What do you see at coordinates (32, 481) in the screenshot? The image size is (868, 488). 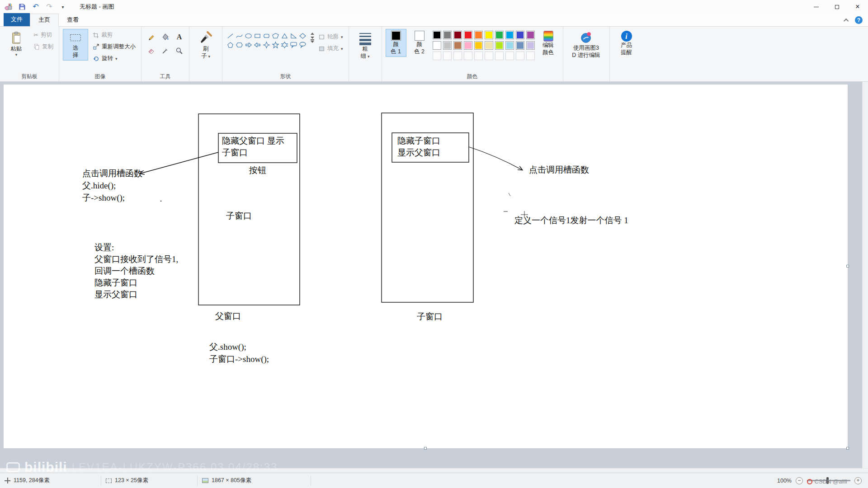 I see `cursor-position-text: 1159, 284像素` at bounding box center [32, 481].